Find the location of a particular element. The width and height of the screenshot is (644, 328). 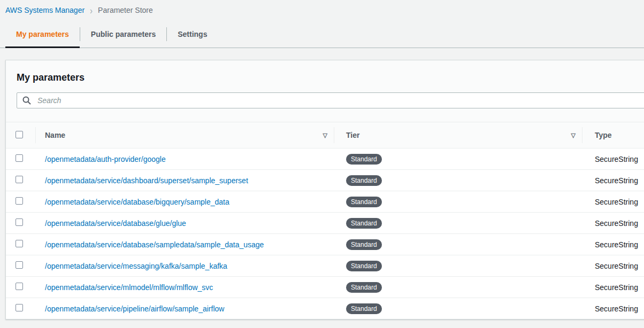

parameter-name-link: /openmetadata/service/database/sampledat… is located at coordinates (154, 245).